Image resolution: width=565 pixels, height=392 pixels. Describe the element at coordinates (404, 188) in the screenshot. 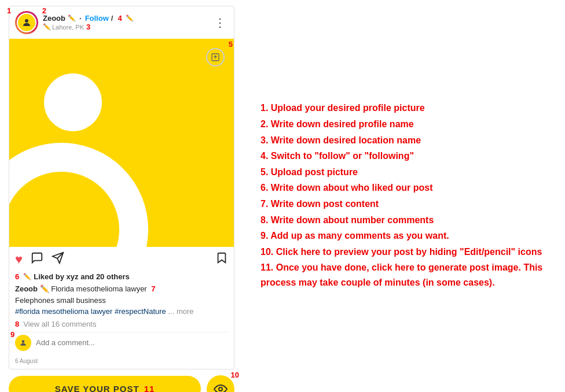

I see `instruction-item: 6. Write down about who liked our post` at that location.